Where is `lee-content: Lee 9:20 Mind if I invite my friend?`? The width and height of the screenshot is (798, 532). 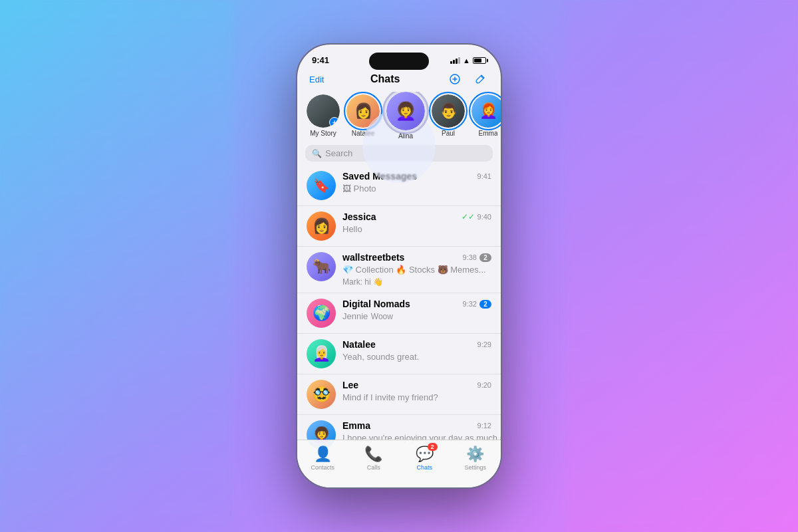 lee-content: Lee 9:20 Mind if I invite my friend? is located at coordinates (417, 391).